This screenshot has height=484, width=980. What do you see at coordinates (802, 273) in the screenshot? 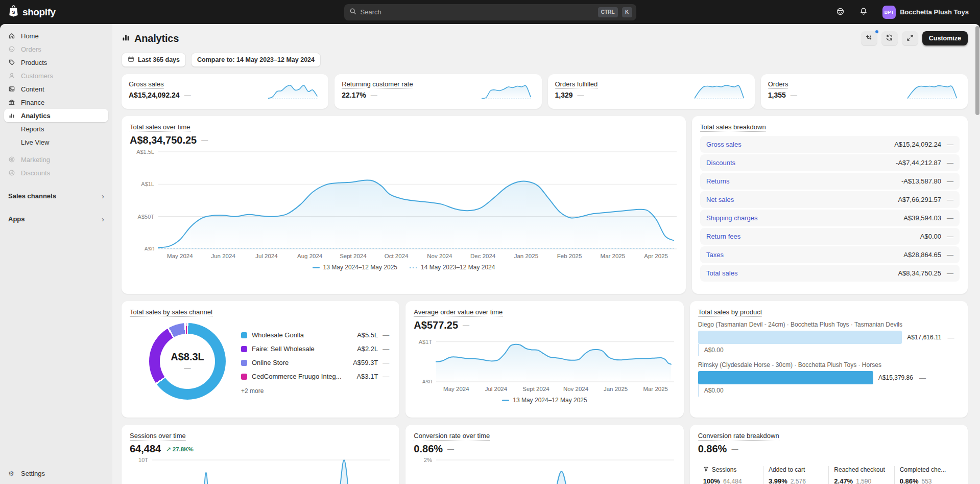
I see `breakdown-link: Total sales` at bounding box center [802, 273].